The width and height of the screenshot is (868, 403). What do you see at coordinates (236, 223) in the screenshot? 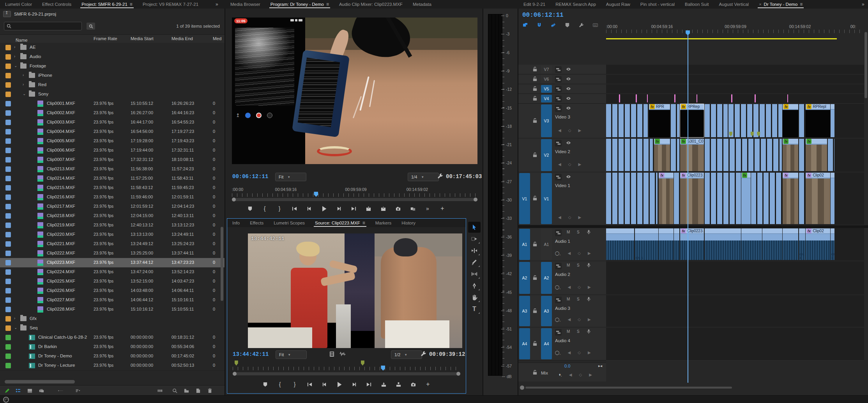
I see `source-tab-info: Info` at bounding box center [236, 223].